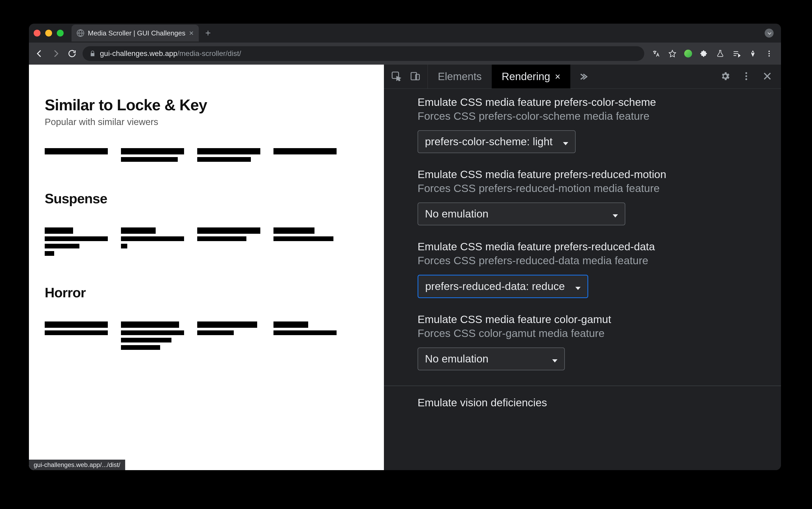 This screenshot has height=509, width=812. I want to click on setting-title: Emulate vision deficiencies, so click(599, 403).